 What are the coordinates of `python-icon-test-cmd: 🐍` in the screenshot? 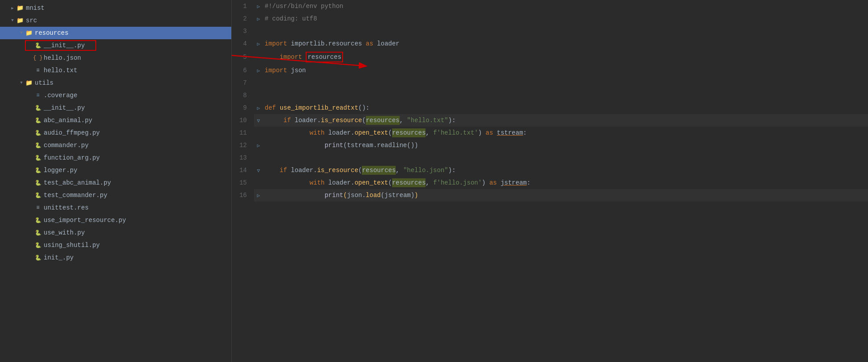 It's located at (38, 195).